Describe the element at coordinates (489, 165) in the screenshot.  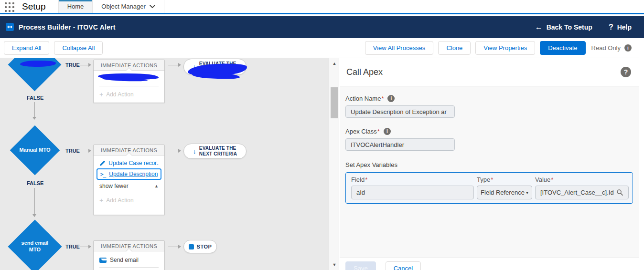
I see `set-apex-variables-label: Set Apex Variables` at that location.